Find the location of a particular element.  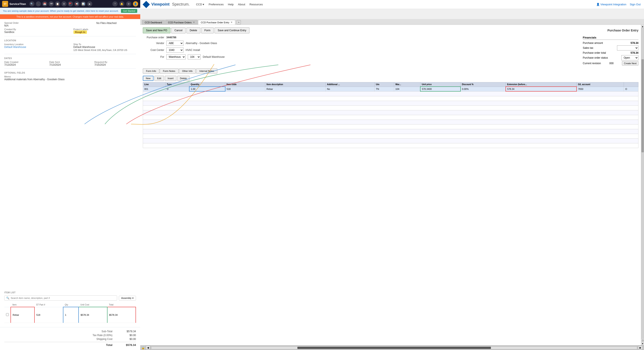

vp-nav-preferences: Preferences is located at coordinates (216, 4).